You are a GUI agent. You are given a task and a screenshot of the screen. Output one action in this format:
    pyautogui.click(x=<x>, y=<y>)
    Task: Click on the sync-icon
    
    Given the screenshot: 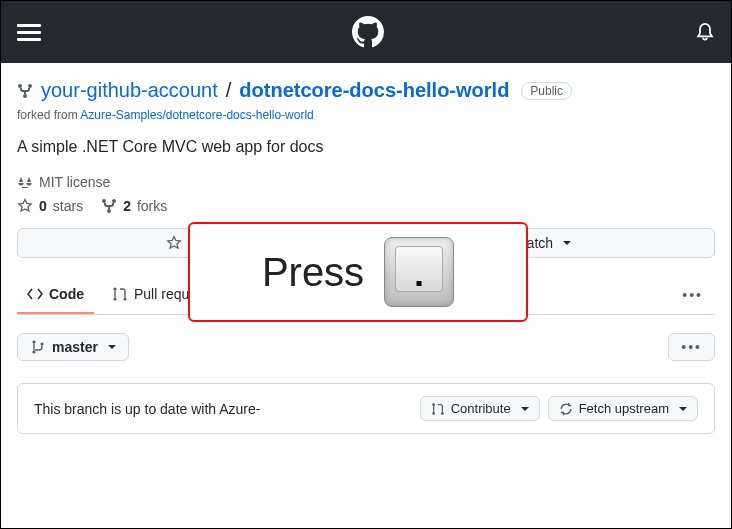 What is the action you would take?
    pyautogui.click(x=566, y=409)
    